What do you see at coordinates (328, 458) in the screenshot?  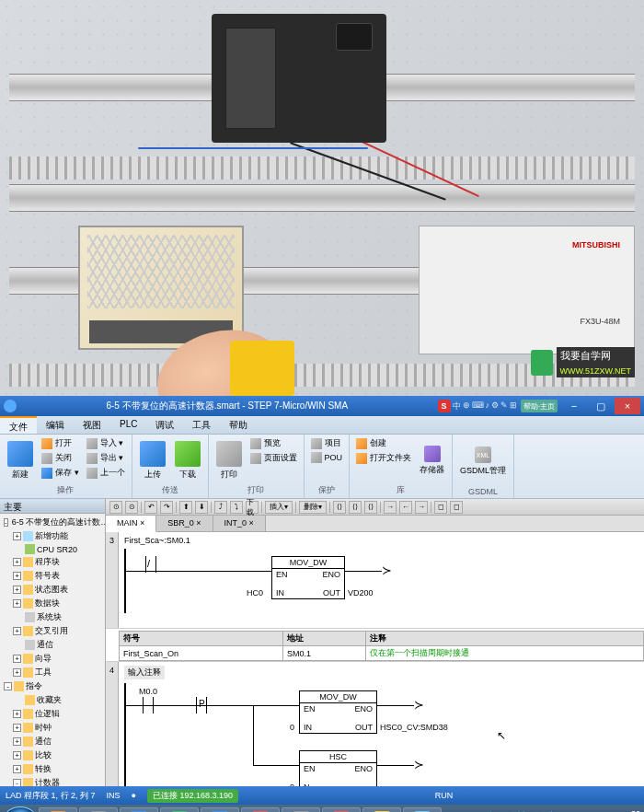 I see `ribbon-button: POU` at bounding box center [328, 458].